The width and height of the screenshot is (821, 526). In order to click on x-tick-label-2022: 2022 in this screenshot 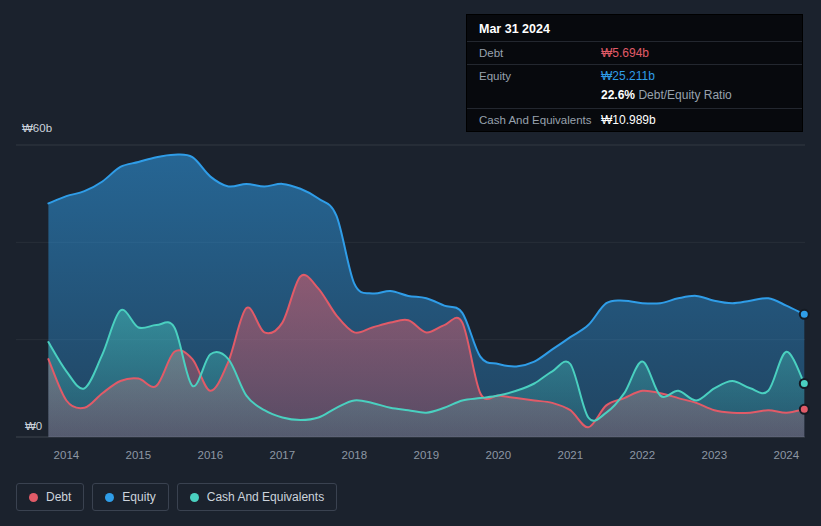, I will do `click(642, 455)`.